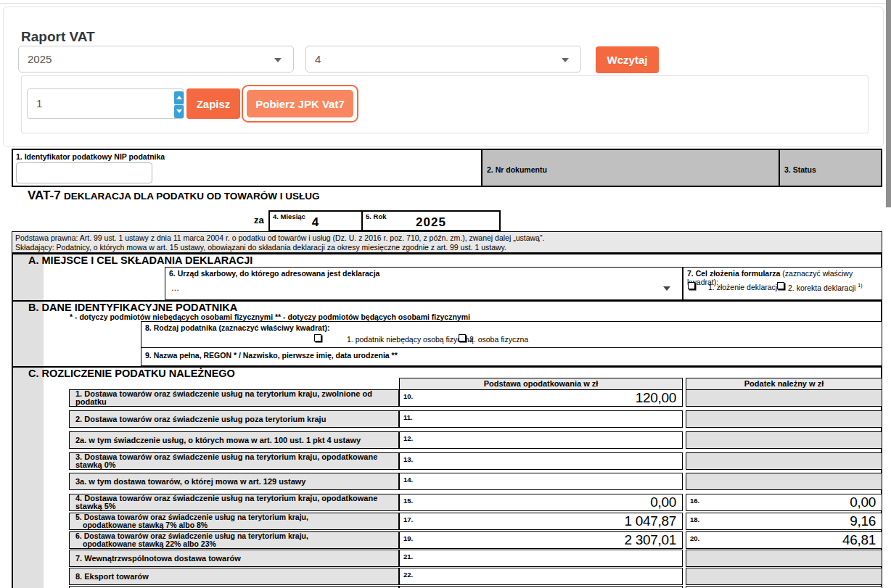 The image size is (891, 588). Describe the element at coordinates (743, 287) in the screenshot. I see `purpose-option1-label: 1. złożenie deklaracji` at that location.